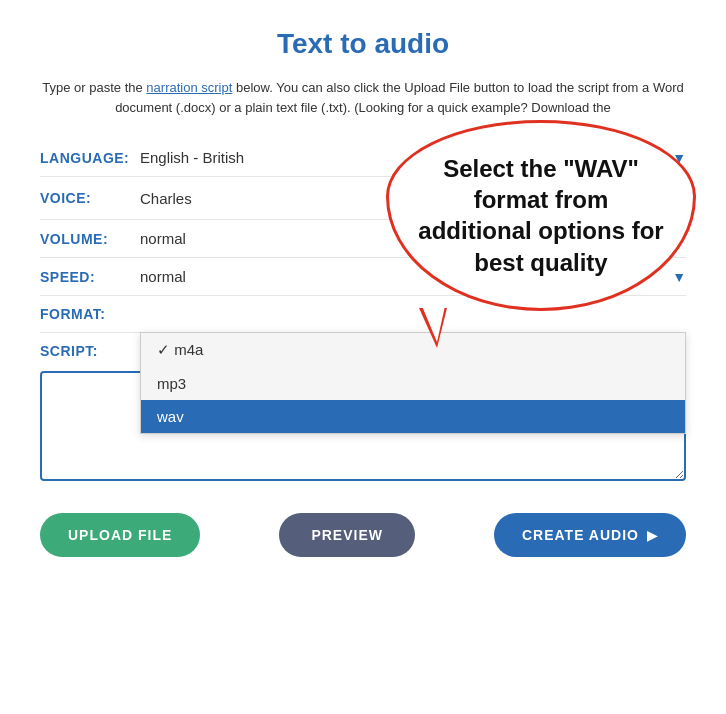 This screenshot has height=714, width=726. Describe the element at coordinates (90, 277) in the screenshot. I see `speed-label: SPEED:` at that location.